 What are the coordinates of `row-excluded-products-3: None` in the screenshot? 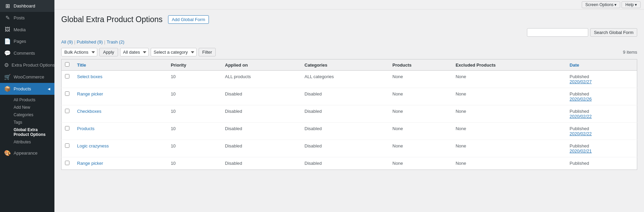 It's located at (509, 131).